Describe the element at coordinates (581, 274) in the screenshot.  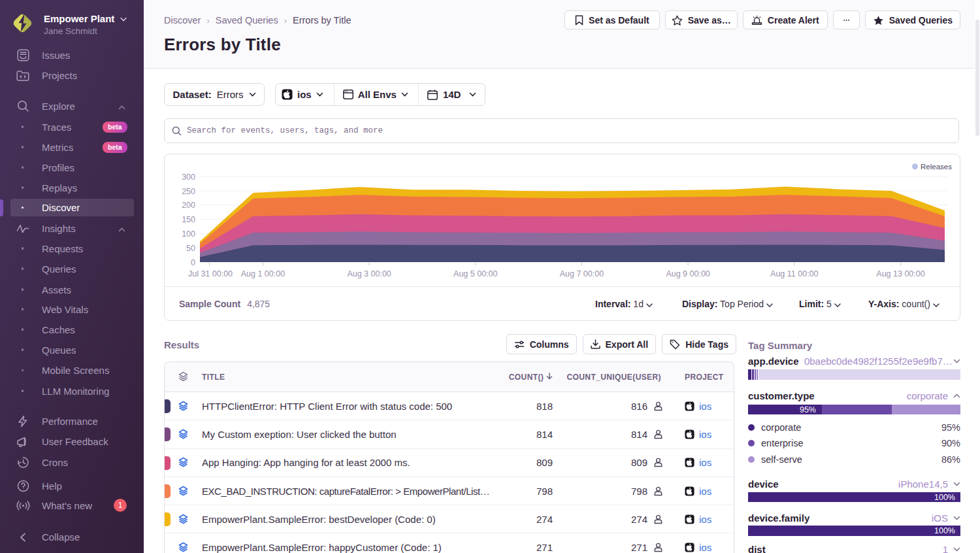
I see `svg-text: Aug 7 00:00` at that location.